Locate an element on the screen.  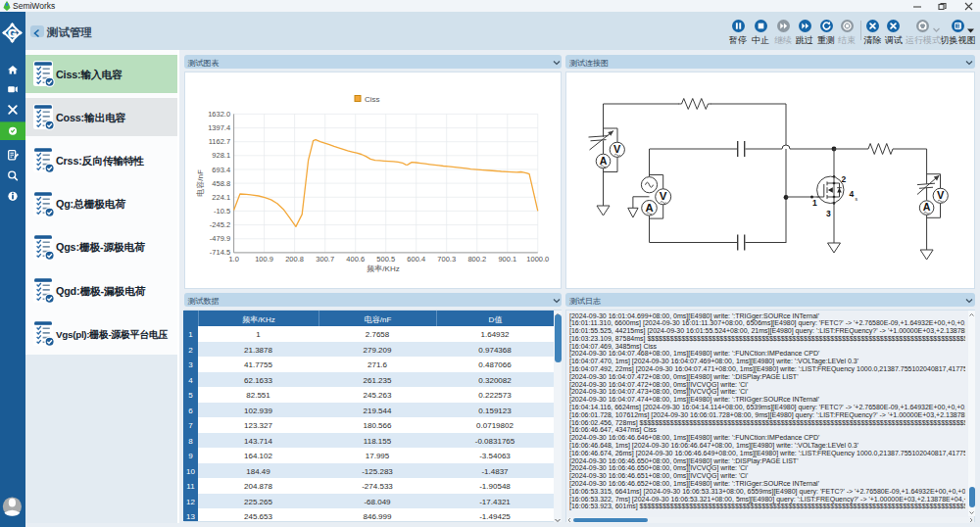
svg-text: 100.9 is located at coordinates (265, 259).